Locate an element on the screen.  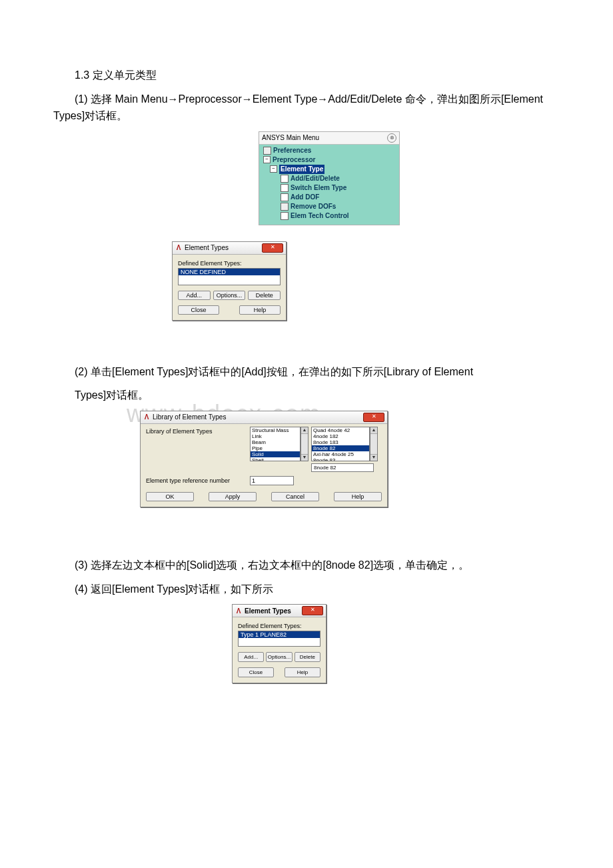
tree-label: Add DOF is located at coordinates (305, 197).